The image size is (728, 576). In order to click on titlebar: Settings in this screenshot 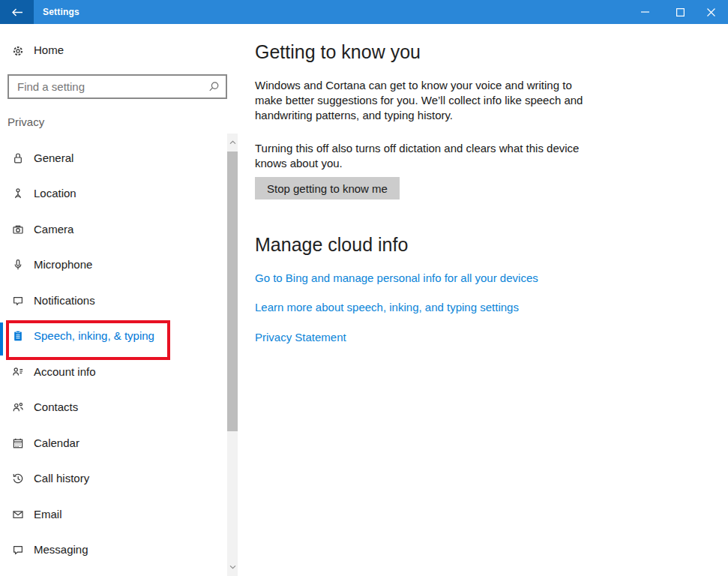, I will do `click(364, 12)`.